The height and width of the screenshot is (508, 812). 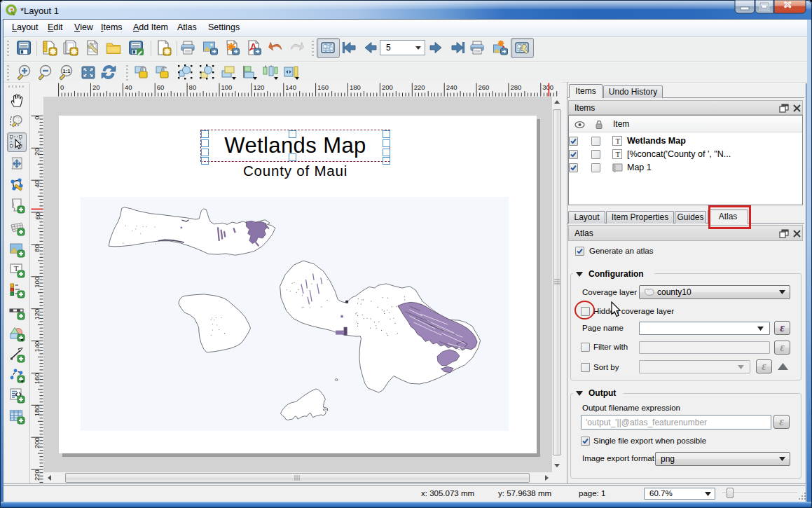 I want to click on svg-text: 300, so click(x=548, y=87).